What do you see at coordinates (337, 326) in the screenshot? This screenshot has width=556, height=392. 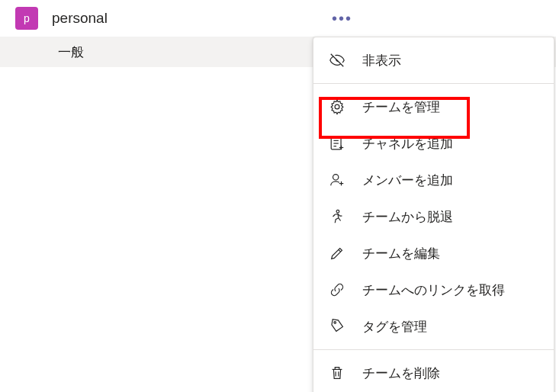 I see `tag-icon` at bounding box center [337, 326].